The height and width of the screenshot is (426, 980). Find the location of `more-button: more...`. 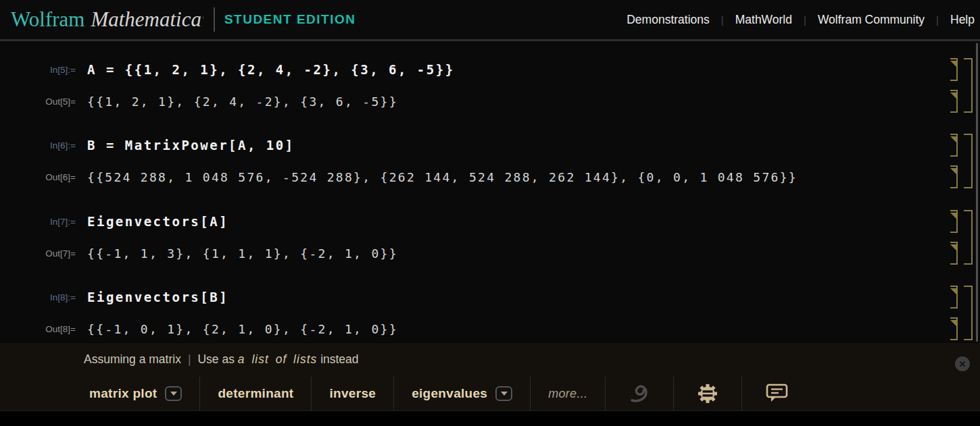

more-button: more... is located at coordinates (568, 394).